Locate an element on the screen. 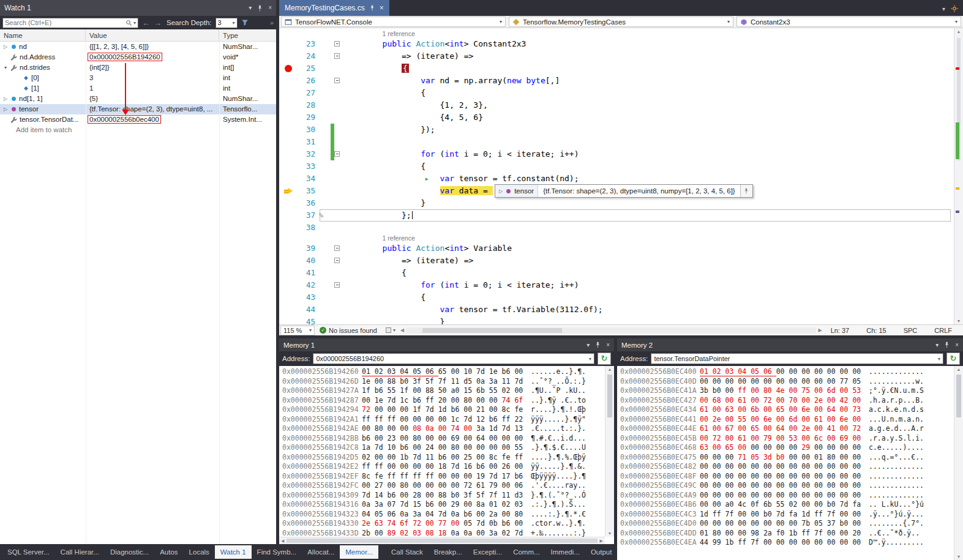  datatip-expander-icon: ▷ is located at coordinates (501, 191).